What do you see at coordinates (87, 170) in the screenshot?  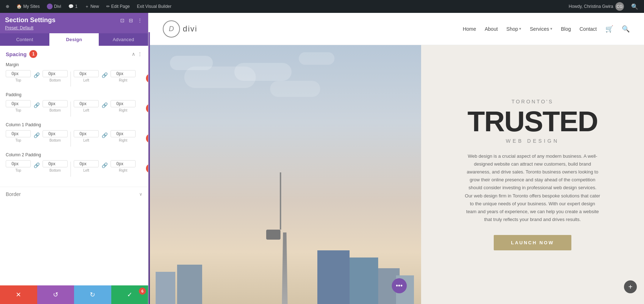 I see `col2-left-label: Left` at bounding box center [87, 170].